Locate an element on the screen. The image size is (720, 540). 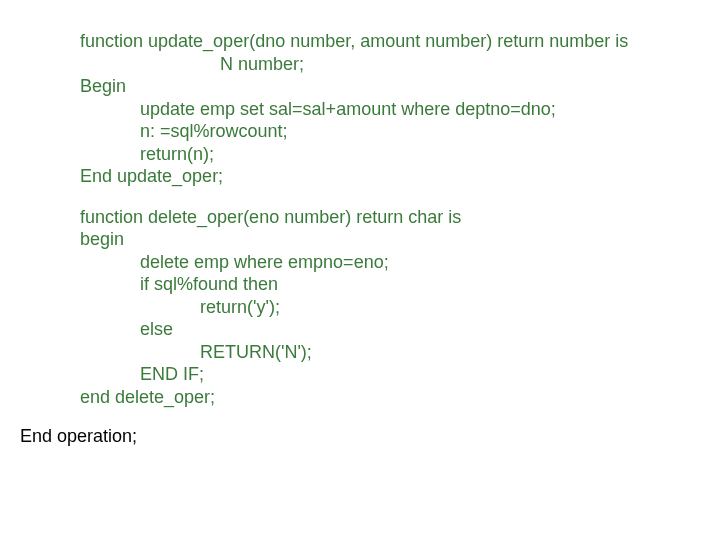
code-line: End update_oper; is located at coordinates (390, 176).